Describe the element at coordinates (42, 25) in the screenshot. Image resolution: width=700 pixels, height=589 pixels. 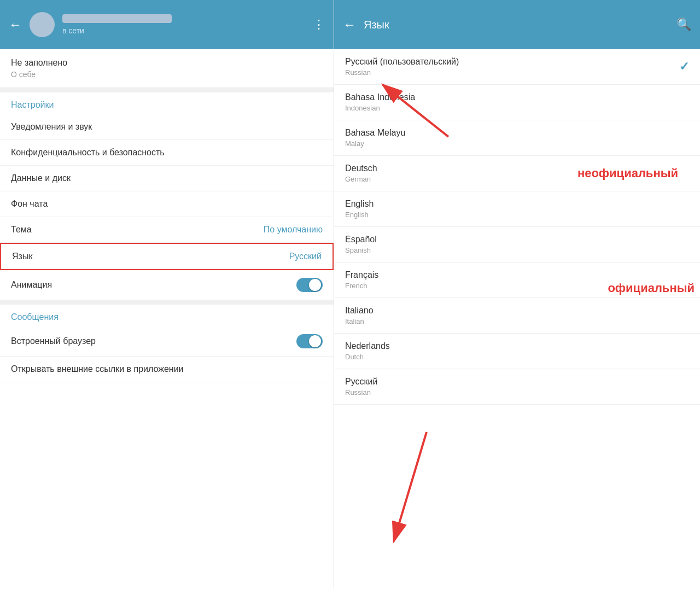
I see `avatar` at that location.